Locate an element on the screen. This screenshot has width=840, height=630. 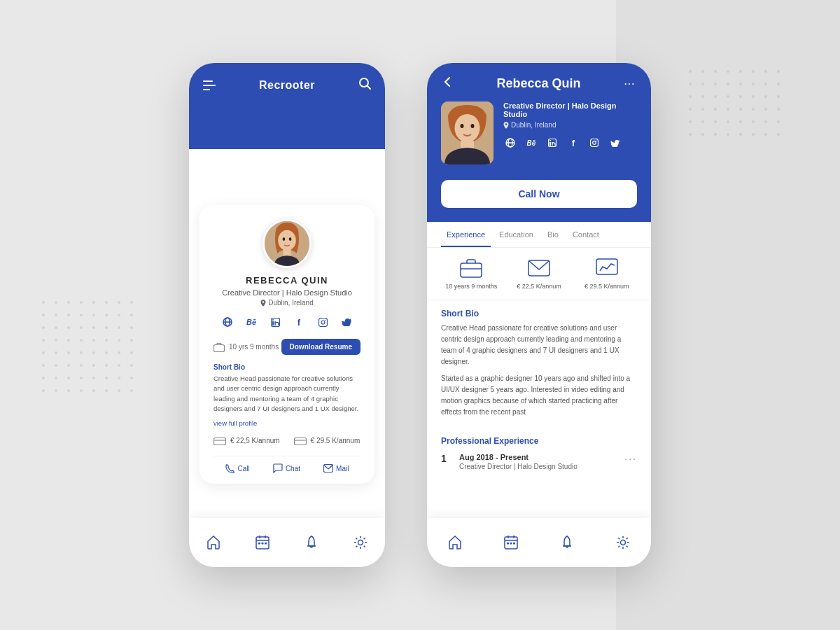
profile-body: Short Bio Creative Head passionate for c… is located at coordinates (539, 389).